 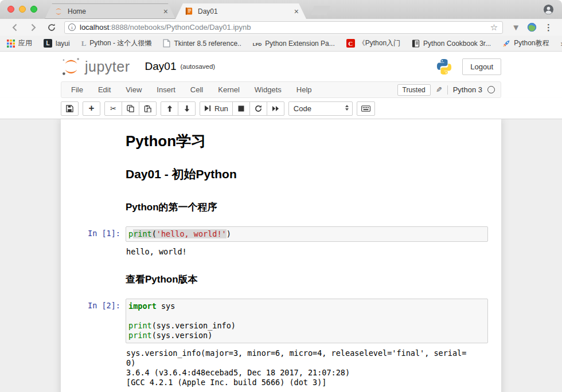 I want to click on input-prompt: In [1]:, so click(x=95, y=232).